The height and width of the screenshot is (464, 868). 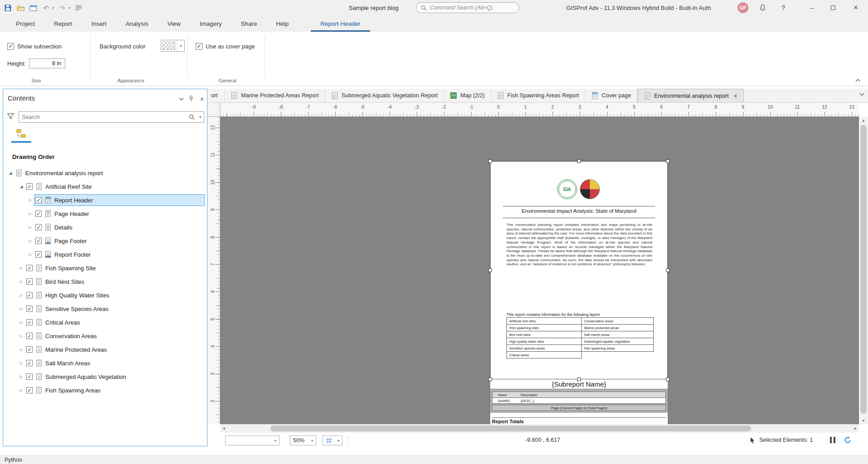 I want to click on scroll-down-icon: ▼, so click(x=863, y=421).